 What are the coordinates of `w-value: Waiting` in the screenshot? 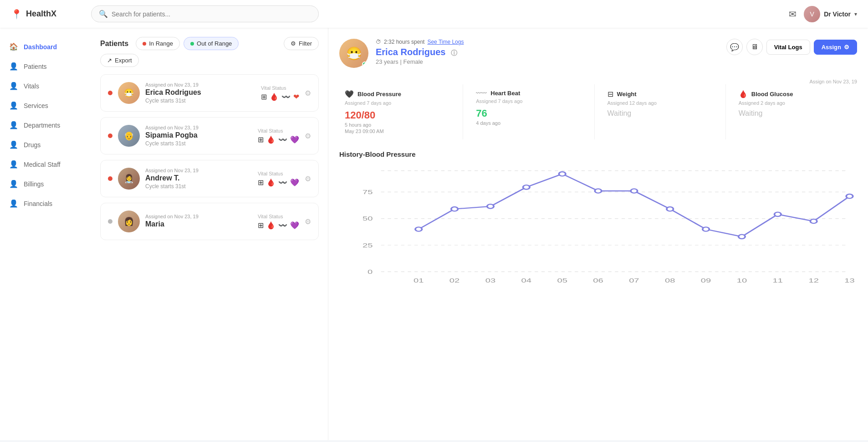 It's located at (664, 113).